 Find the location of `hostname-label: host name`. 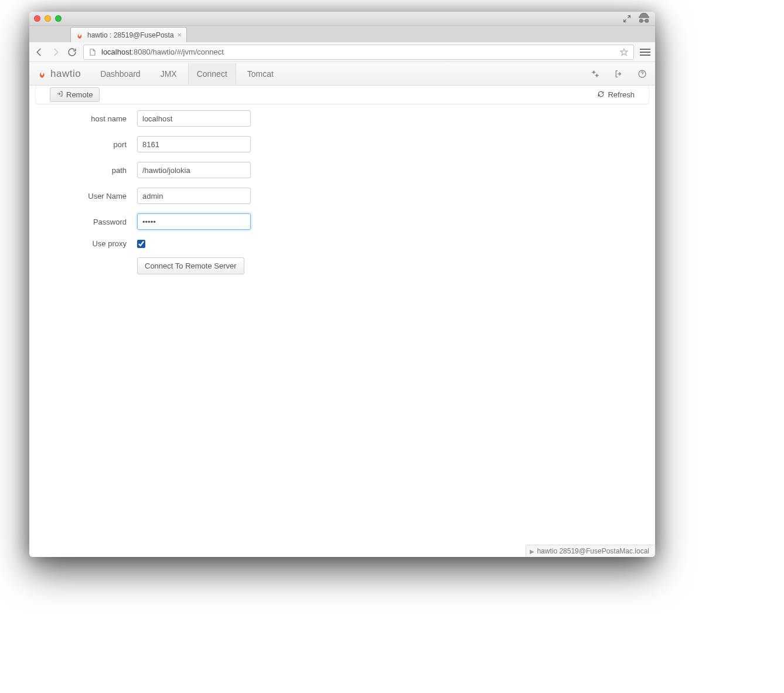

hostname-label: host name is located at coordinates (90, 118).